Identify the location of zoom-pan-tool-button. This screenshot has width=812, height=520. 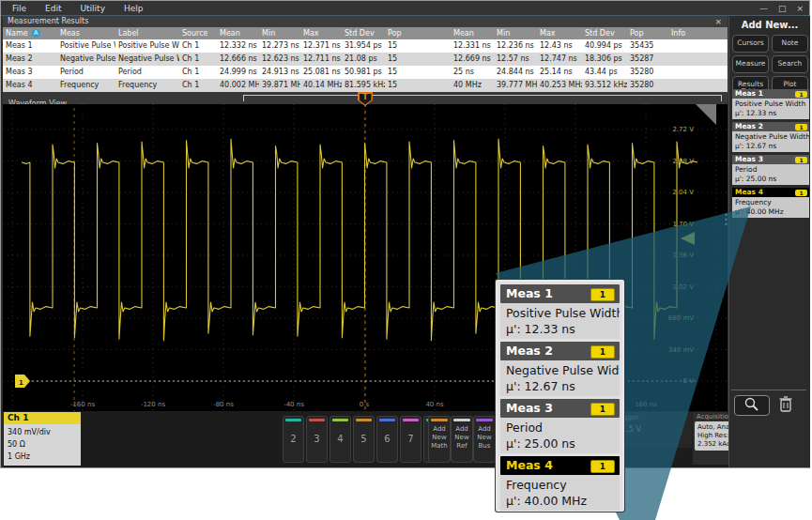
(752, 405).